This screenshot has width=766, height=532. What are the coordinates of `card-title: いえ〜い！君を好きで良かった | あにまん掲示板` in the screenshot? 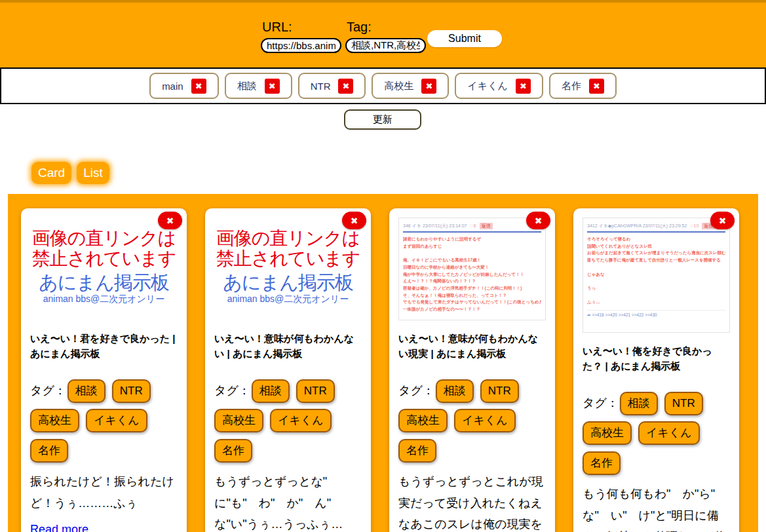 It's located at (104, 346).